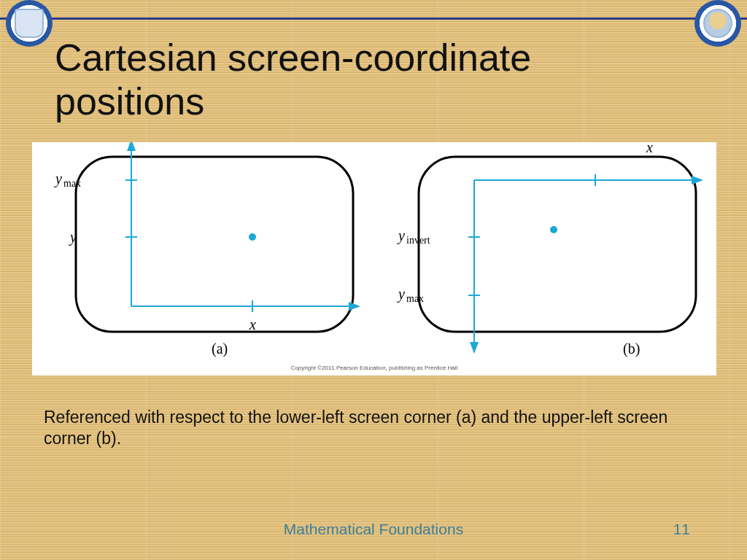 This screenshot has height=560, width=747. I want to click on footer-title: Mathematical Foundations, so click(374, 529).